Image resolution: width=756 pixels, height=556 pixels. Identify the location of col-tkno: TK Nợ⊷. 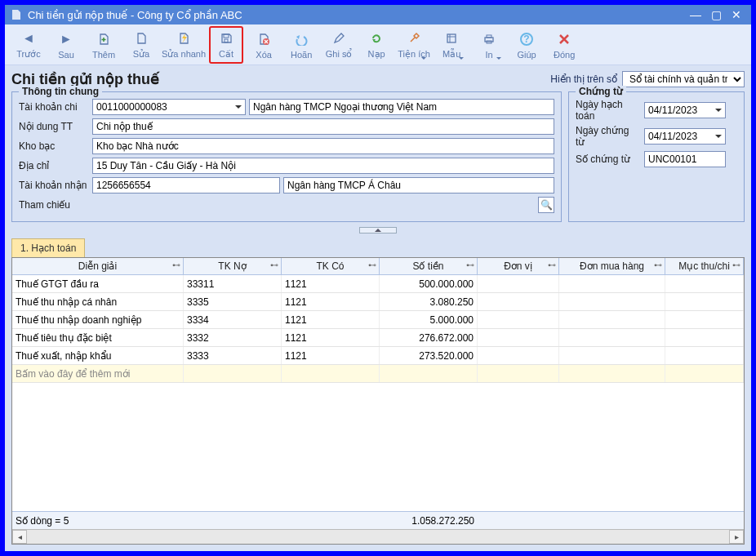
(233, 266).